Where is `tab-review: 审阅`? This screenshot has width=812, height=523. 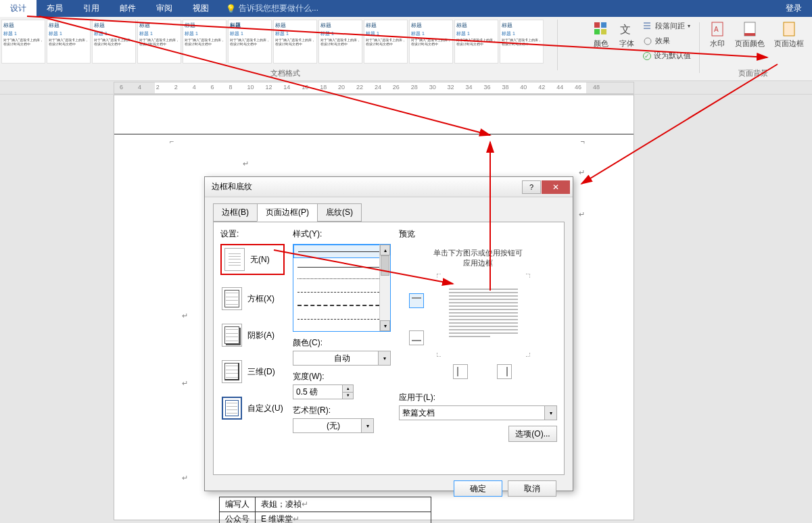
tab-review: 审阅 is located at coordinates (164, 8).